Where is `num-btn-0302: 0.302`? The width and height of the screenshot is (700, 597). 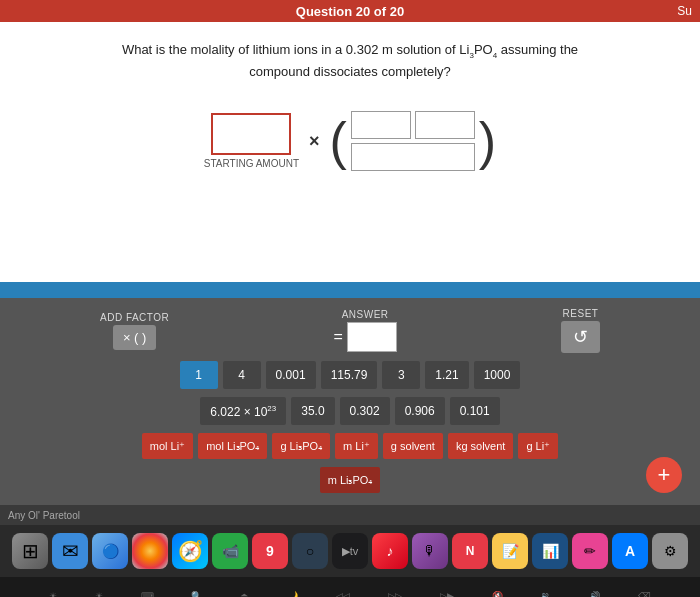
num-btn-0302: 0.302 is located at coordinates (365, 411).